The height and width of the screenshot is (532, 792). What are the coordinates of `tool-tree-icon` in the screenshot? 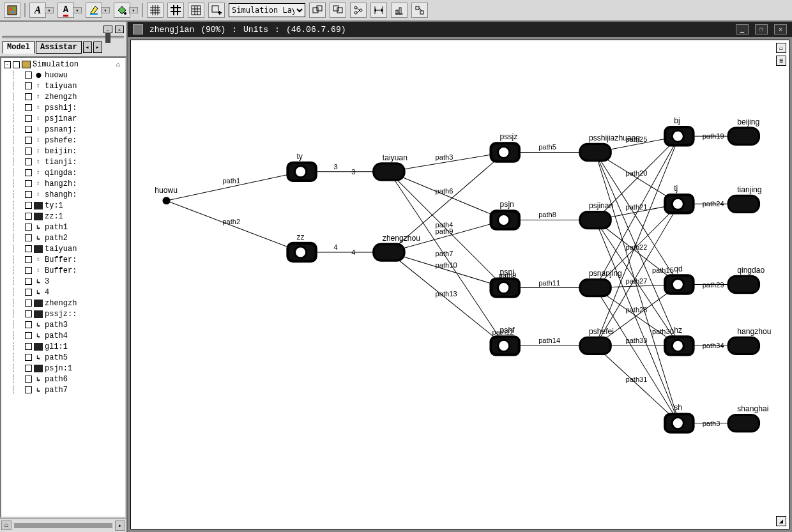 It's located at (358, 10).